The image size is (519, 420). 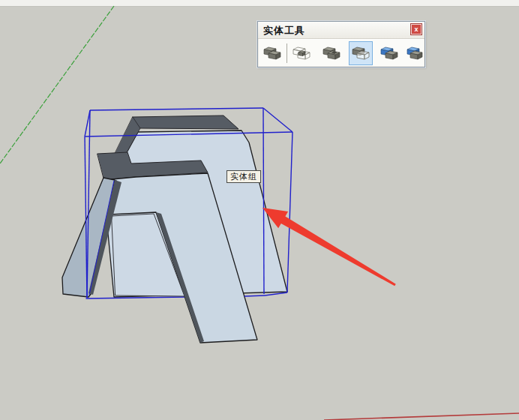 What do you see at coordinates (302, 53) in the screenshot?
I see `intersect-button` at bounding box center [302, 53].